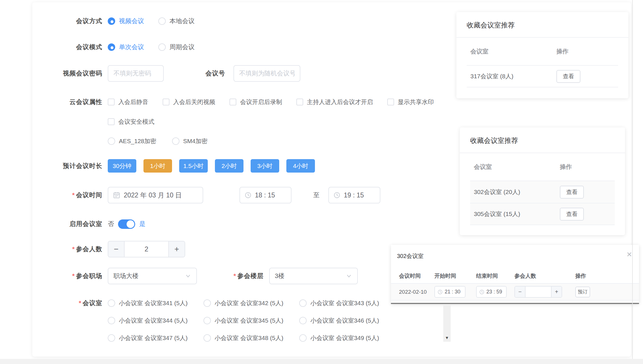 This screenshot has width=643, height=364. Describe the element at coordinates (347, 303) in the screenshot. I see `radio-room-343: 小会议室 会议室343 (5人)` at that location.